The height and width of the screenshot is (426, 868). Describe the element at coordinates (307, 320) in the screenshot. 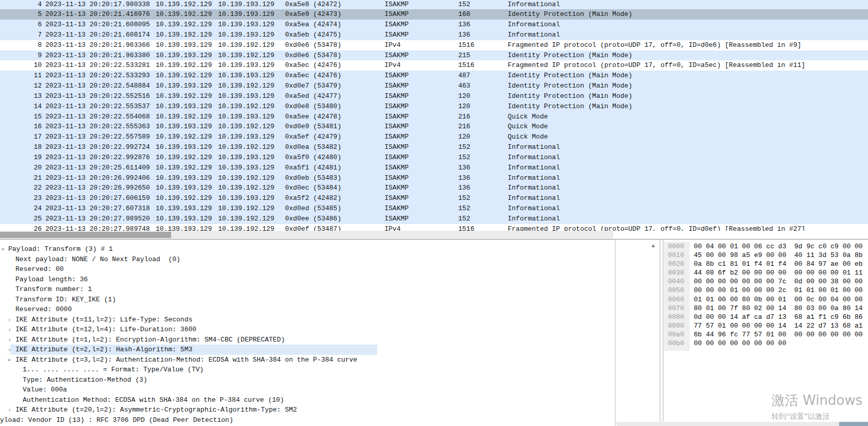

I see `detail-row: ›IKE Attribute (t=11,l=2): Life-Type: Se…` at that location.